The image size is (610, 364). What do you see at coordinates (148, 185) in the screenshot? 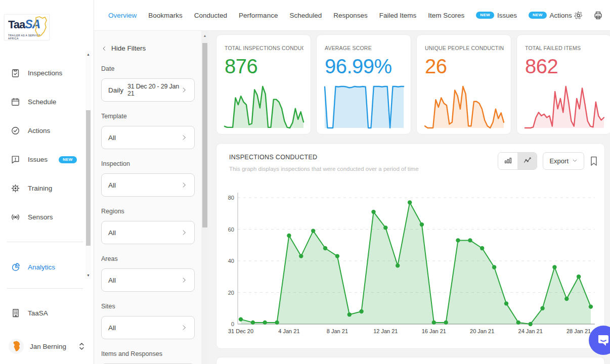
I see `filter-inspection-selector: All` at bounding box center [148, 185].